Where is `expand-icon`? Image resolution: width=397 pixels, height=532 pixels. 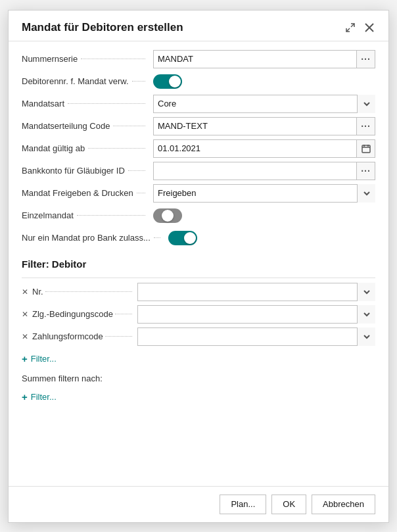
expand-icon is located at coordinates (350, 28).